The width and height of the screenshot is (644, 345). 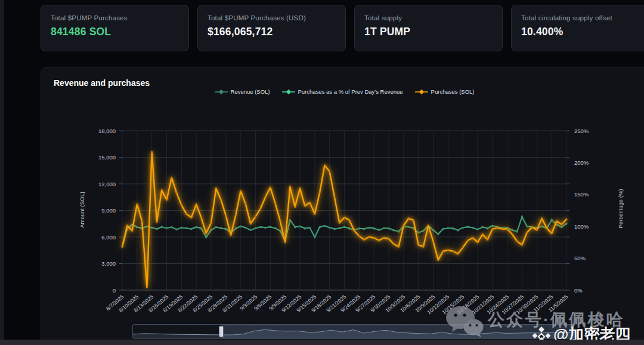 I want to click on chart-legend: Revenue (SOL) Purchases as a % of Prev D…, so click(x=345, y=92).